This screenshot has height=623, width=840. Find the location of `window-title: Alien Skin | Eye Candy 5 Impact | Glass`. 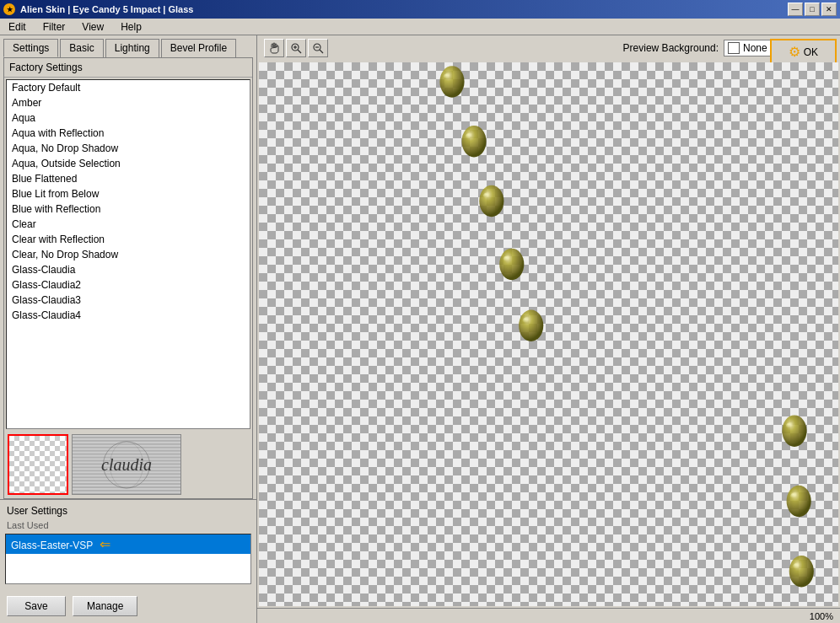

window-title: Alien Skin | Eye Candy 5 Impact | Glass is located at coordinates (106, 9).